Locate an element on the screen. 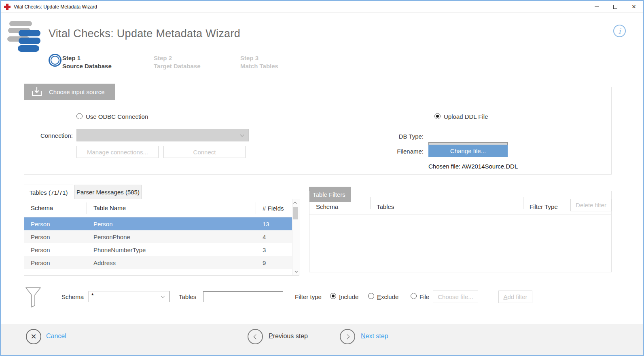 This screenshot has width=644, height=356. page-title: Vital Checks: Update Metadata Wizard is located at coordinates (144, 34).